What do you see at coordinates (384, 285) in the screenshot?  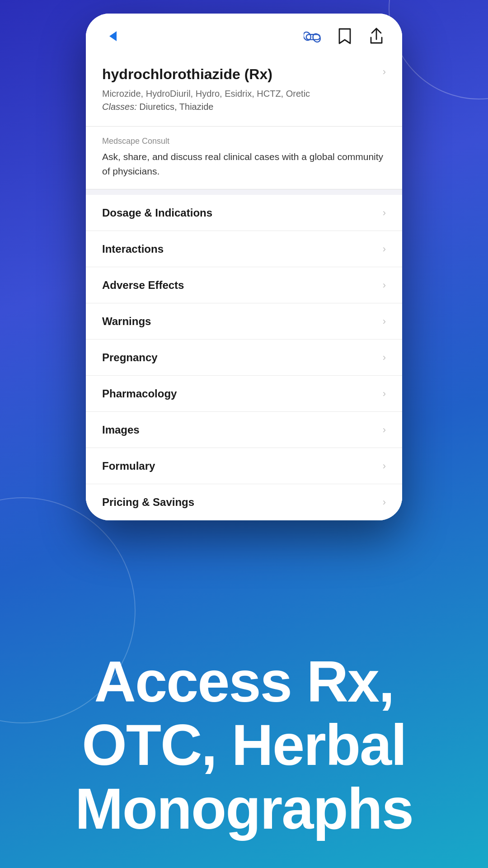 I see `adverse-chevron-icon: ›` at bounding box center [384, 285].